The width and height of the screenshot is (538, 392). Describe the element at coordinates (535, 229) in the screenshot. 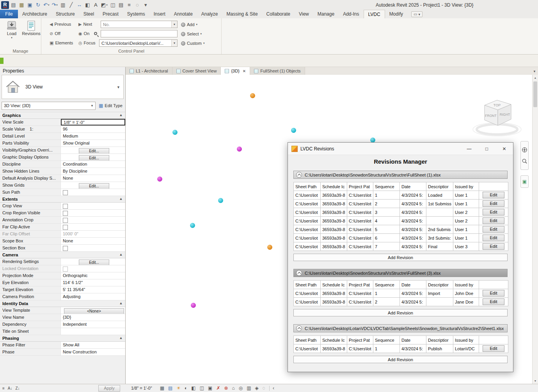

I see `vertical-scrollbar: ▲ ▼` at that location.